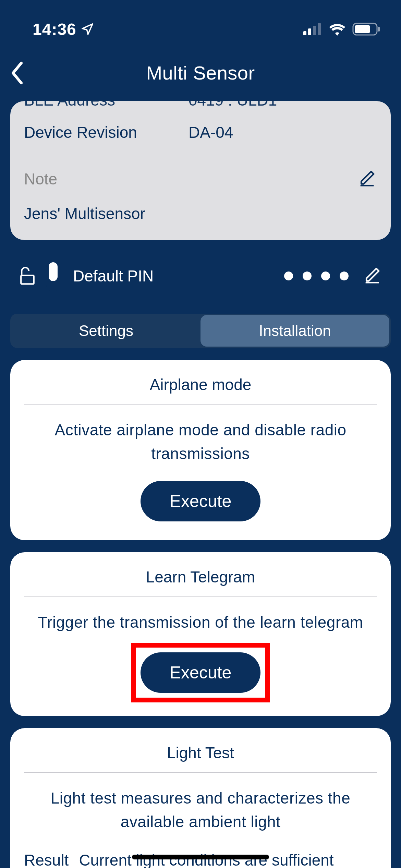 This screenshot has height=868, width=401. I want to click on page-title: Multi Sensor, so click(200, 73).